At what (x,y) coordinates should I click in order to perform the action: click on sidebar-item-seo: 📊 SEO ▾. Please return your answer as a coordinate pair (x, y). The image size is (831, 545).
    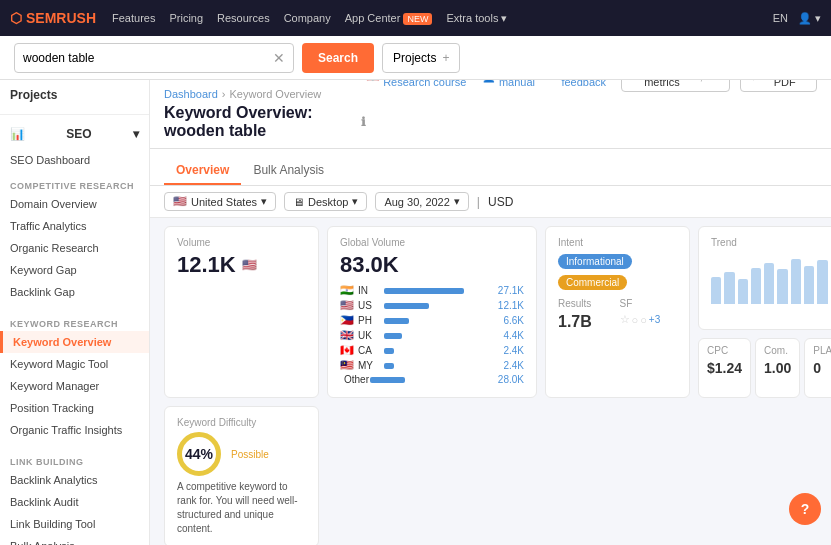
    Looking at the image, I should click on (74, 134).